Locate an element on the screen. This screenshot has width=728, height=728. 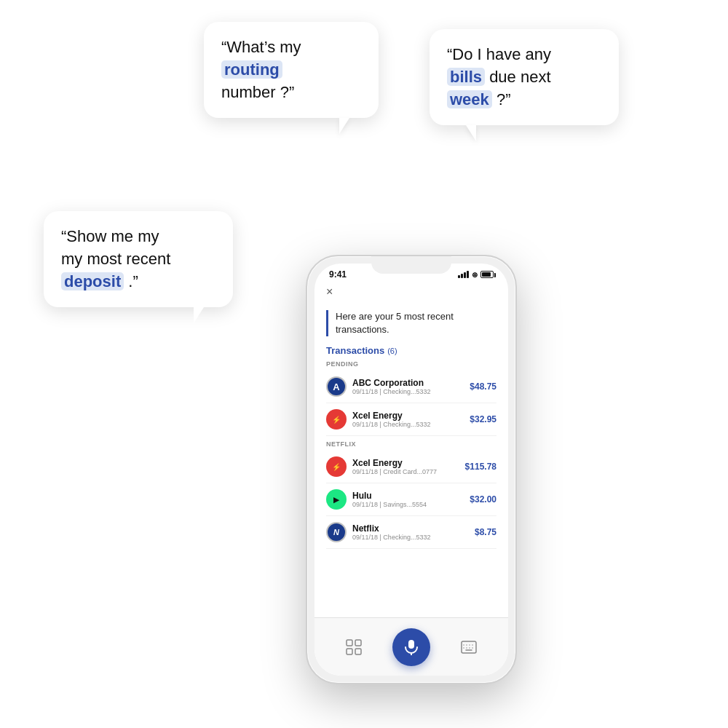
bubble-bills-suffix: ?” is located at coordinates (502, 99).